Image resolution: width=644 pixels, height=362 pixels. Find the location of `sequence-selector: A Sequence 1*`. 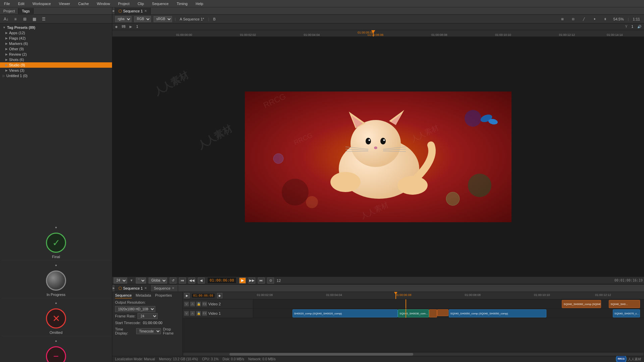

sequence-selector: A Sequence 1* is located at coordinates (192, 19).